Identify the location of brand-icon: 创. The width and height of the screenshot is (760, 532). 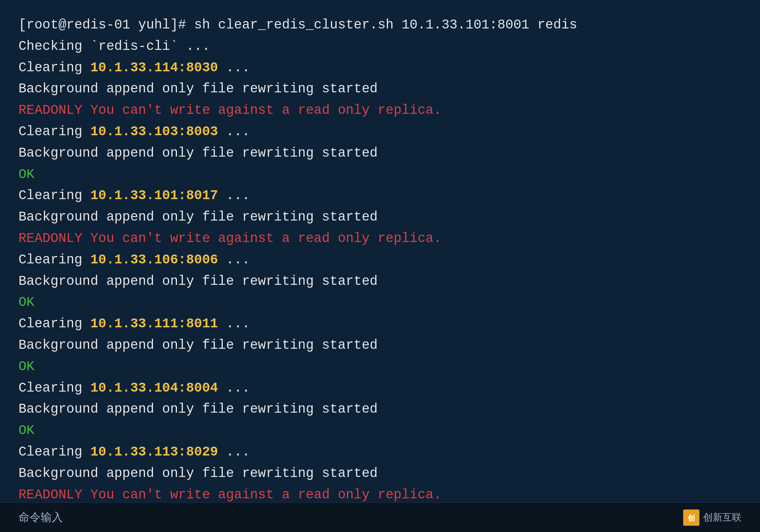
(691, 518).